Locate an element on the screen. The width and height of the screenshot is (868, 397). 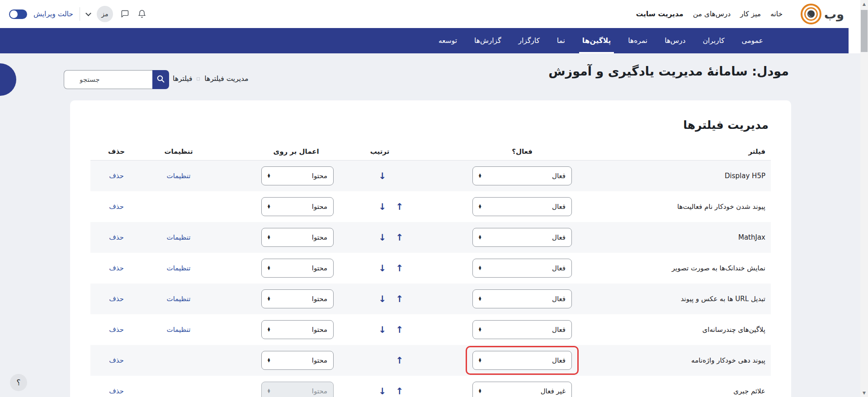
notification-bell-icon is located at coordinates (142, 14).